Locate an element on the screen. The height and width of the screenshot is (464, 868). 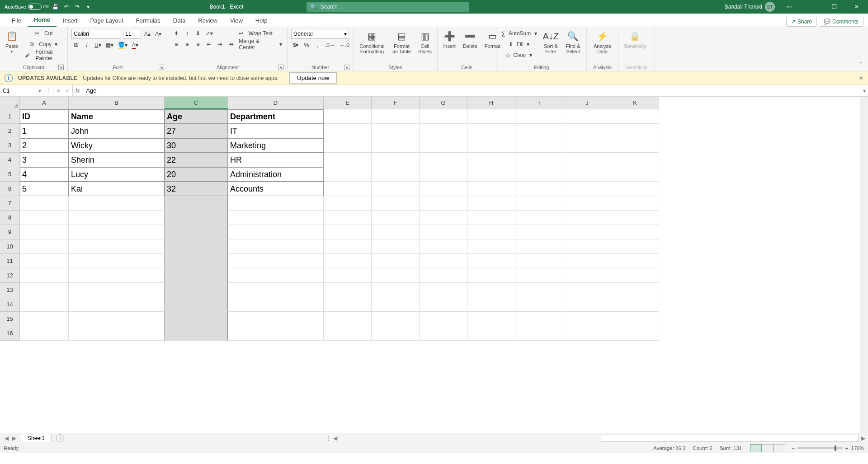
cell-C15 is located at coordinates (196, 319).